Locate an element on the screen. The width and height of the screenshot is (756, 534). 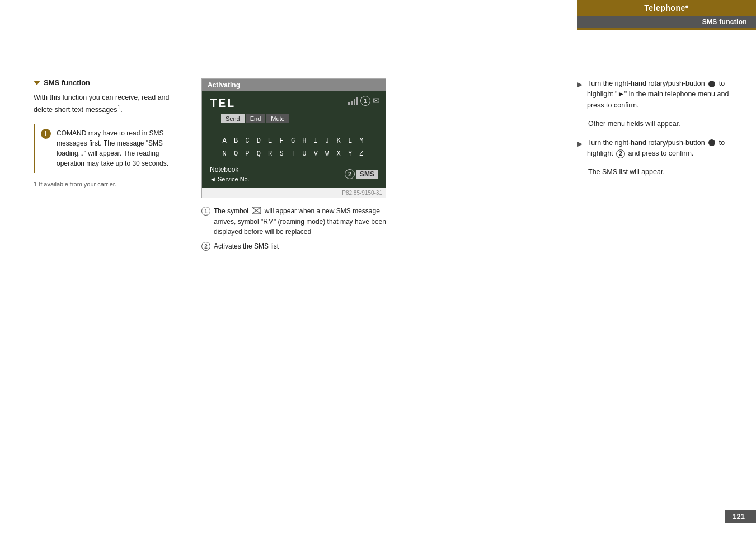
right-column: ▶ Turn the right-hand rotary/push-button… is located at coordinates (655, 132).